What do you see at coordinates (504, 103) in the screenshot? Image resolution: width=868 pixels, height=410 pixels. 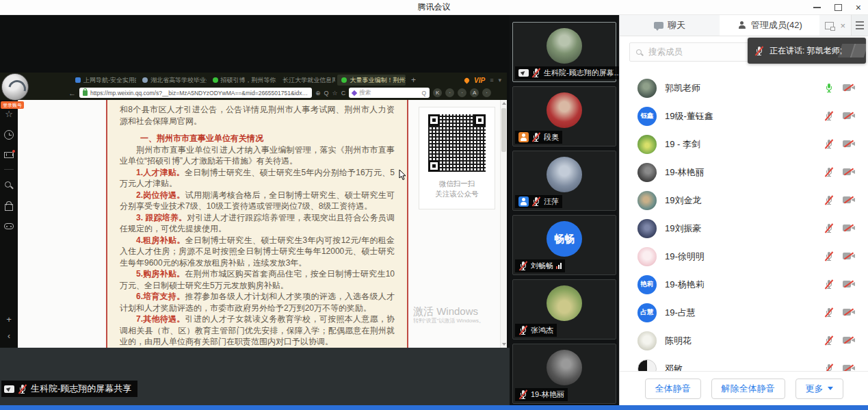 I see `scroll-up-icon` at bounding box center [504, 103].